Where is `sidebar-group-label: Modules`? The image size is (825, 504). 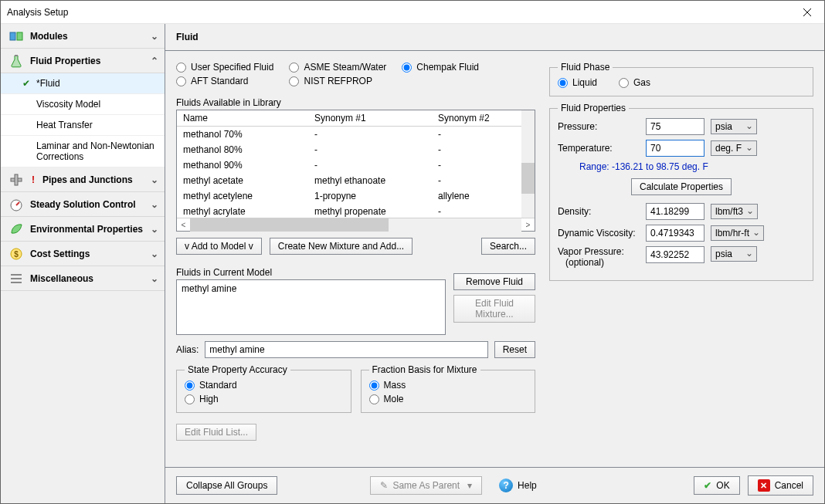
sidebar-group-label: Modules is located at coordinates (49, 36).